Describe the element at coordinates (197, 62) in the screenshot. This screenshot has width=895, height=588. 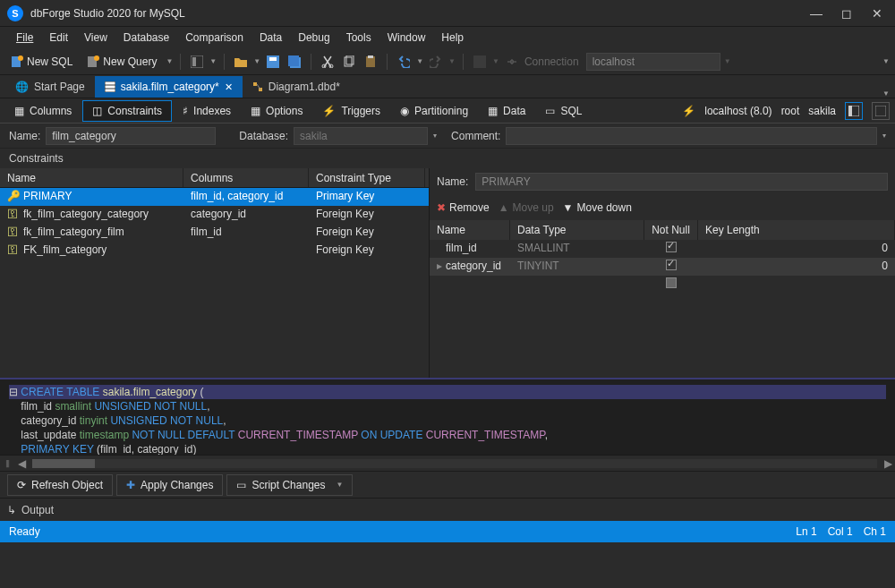
I see `layout-icon` at that location.